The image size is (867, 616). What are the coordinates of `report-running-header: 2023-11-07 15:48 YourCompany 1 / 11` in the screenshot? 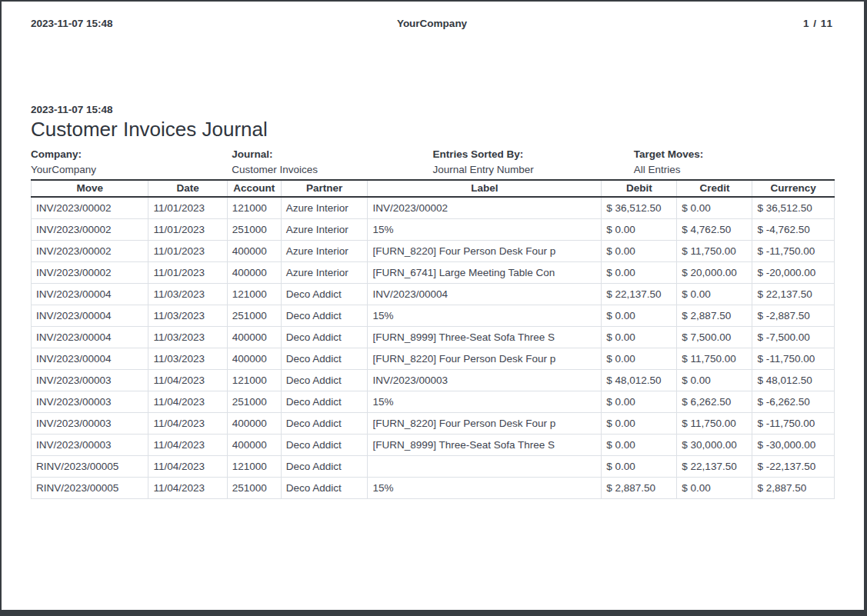 It's located at (432, 15).